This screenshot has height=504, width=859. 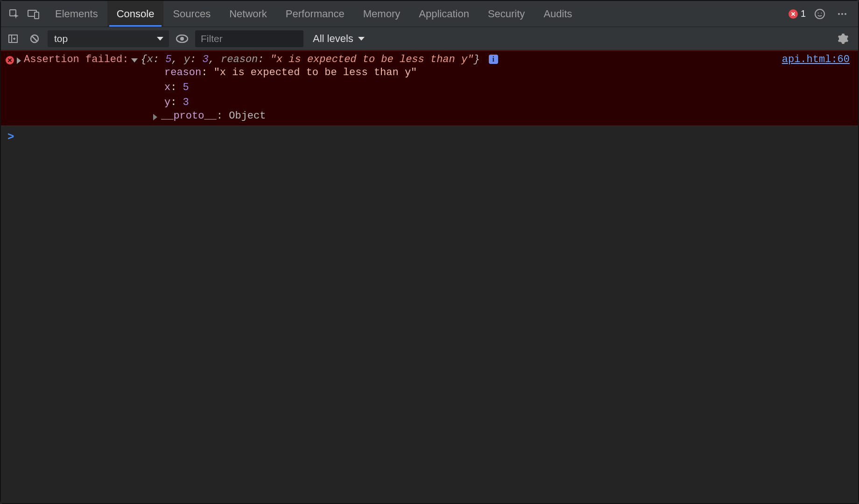 What do you see at coordinates (382, 14) in the screenshot?
I see `tab-memory: Memory` at bounding box center [382, 14].